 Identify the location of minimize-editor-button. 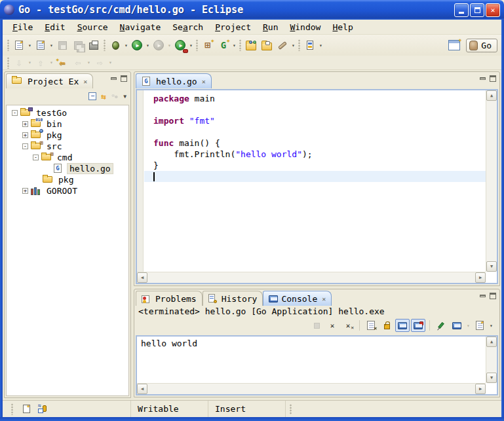
(482, 79).